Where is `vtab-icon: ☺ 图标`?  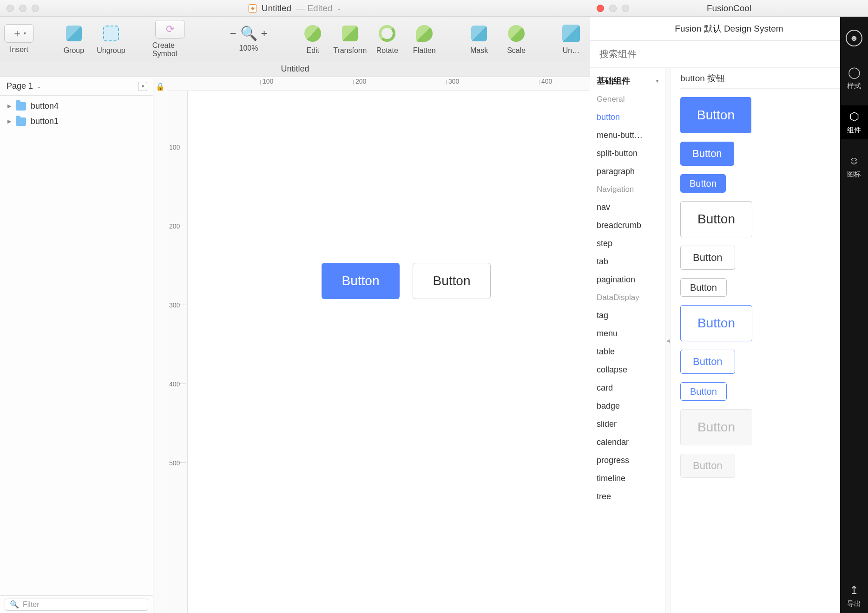
vtab-icon: ☺ 图标 is located at coordinates (854, 166).